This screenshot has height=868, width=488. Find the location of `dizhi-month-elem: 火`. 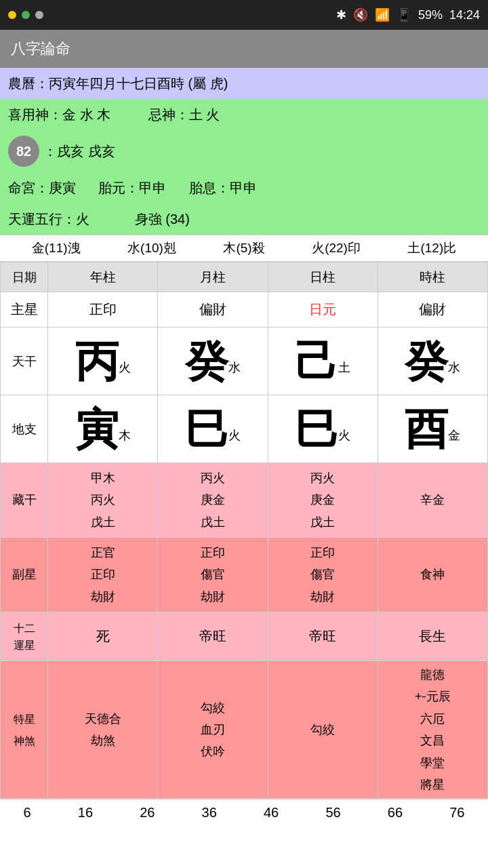

dizhi-month-elem: 火 is located at coordinates (235, 435).